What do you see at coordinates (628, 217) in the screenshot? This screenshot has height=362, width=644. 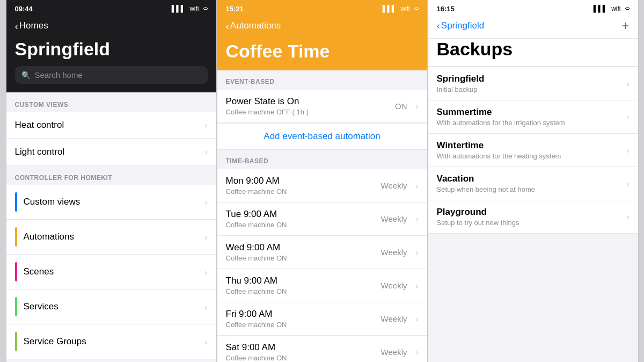 I see `chevron-right-icon-b4: ›` at bounding box center [628, 217].